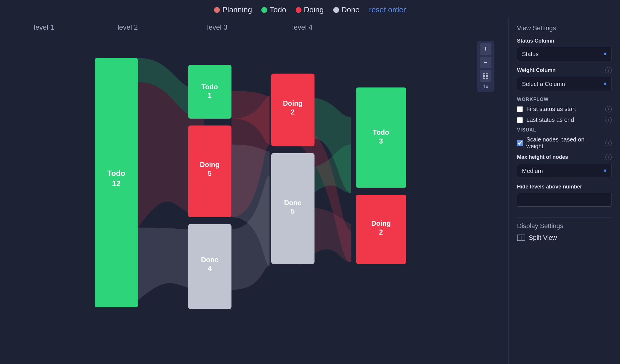  Describe the element at coordinates (210, 269) in the screenshot. I see `node-l2-done-count: 4` at that location.